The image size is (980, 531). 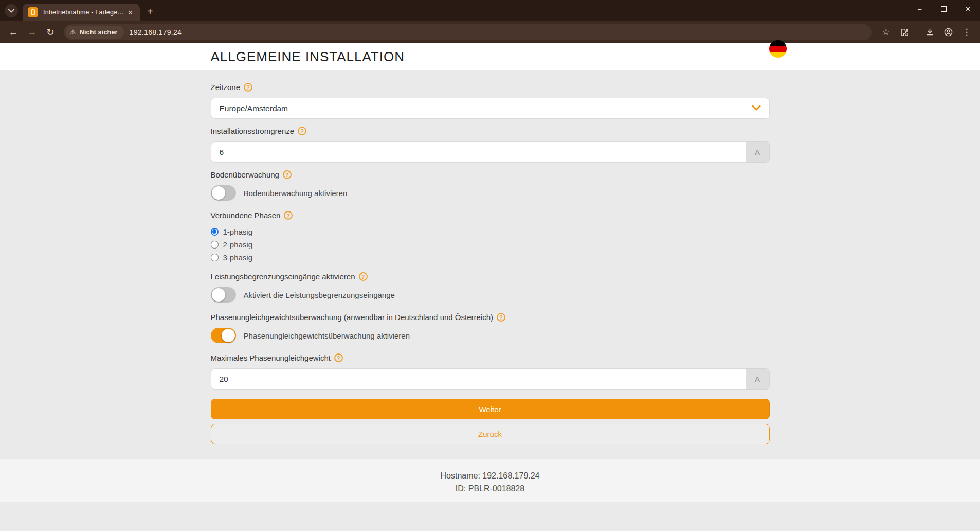 What do you see at coordinates (490, 475) in the screenshot?
I see `hostname-text: Hostname: 192.168.179.24` at bounding box center [490, 475].